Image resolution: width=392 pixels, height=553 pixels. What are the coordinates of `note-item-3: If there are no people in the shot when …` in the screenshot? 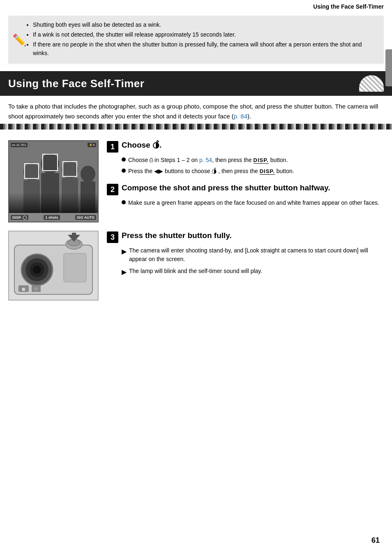 It's located at (206, 49).